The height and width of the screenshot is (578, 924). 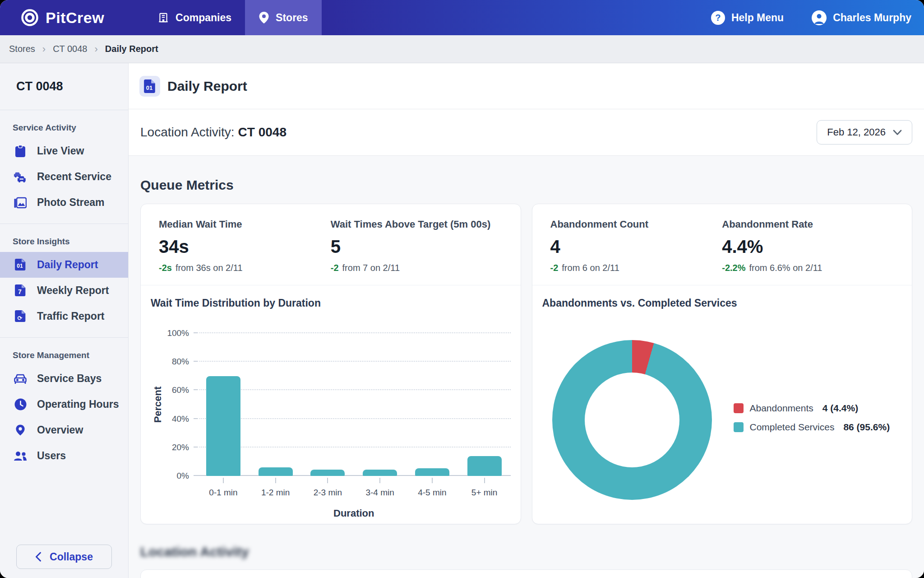 What do you see at coordinates (64, 265) in the screenshot?
I see `sidebar-item-daily-report: 01 Daily Report` at bounding box center [64, 265].